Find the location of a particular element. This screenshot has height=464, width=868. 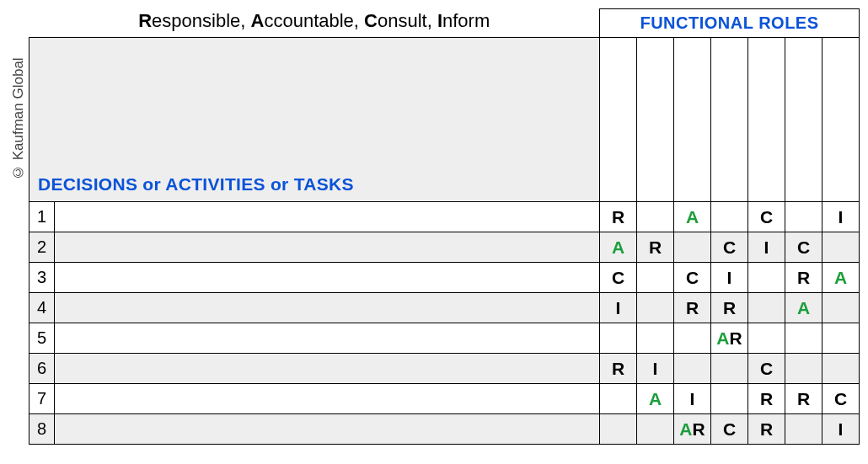

row-number: 7 is located at coordinates (42, 399).